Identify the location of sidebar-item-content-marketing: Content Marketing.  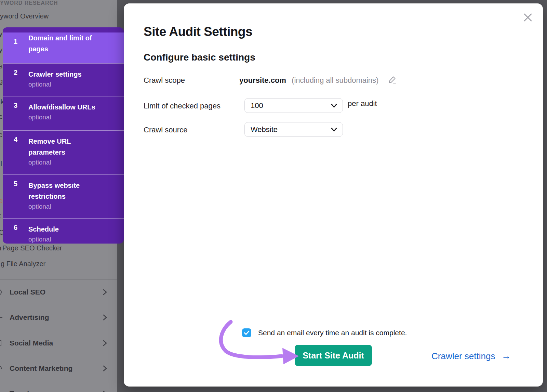
(58, 368).